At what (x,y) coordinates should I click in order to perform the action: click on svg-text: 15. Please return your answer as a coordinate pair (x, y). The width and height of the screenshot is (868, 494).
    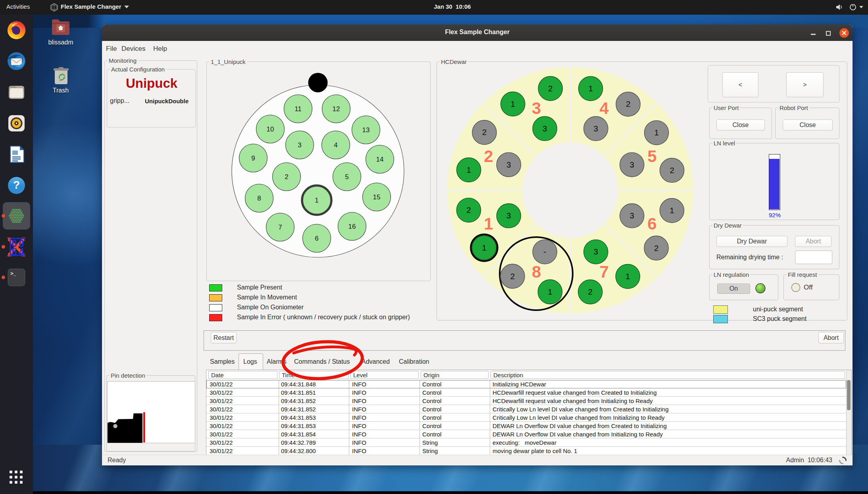
    Looking at the image, I should click on (377, 197).